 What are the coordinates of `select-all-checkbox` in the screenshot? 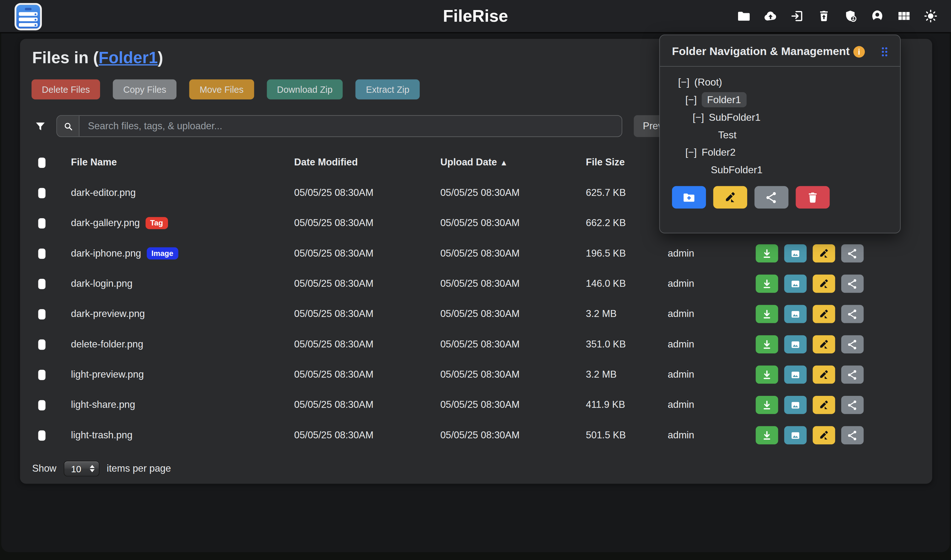 It's located at (42, 162).